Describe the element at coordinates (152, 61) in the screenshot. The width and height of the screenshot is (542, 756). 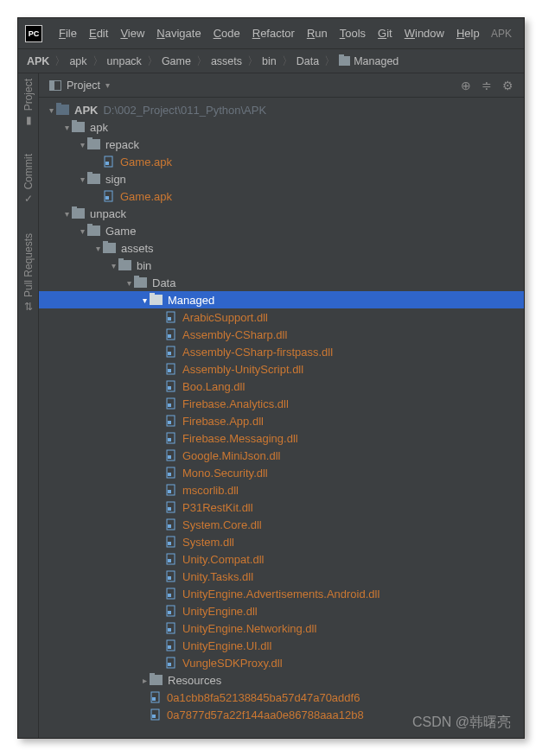
I see `crumb-sep-icon: 〉` at that location.